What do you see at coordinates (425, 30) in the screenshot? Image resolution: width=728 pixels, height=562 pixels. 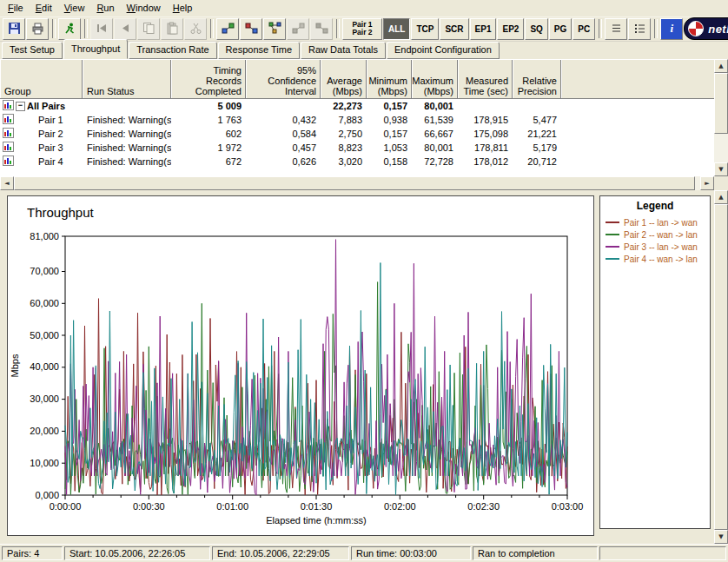 I see `view-button-tcp: TCP` at bounding box center [425, 30].